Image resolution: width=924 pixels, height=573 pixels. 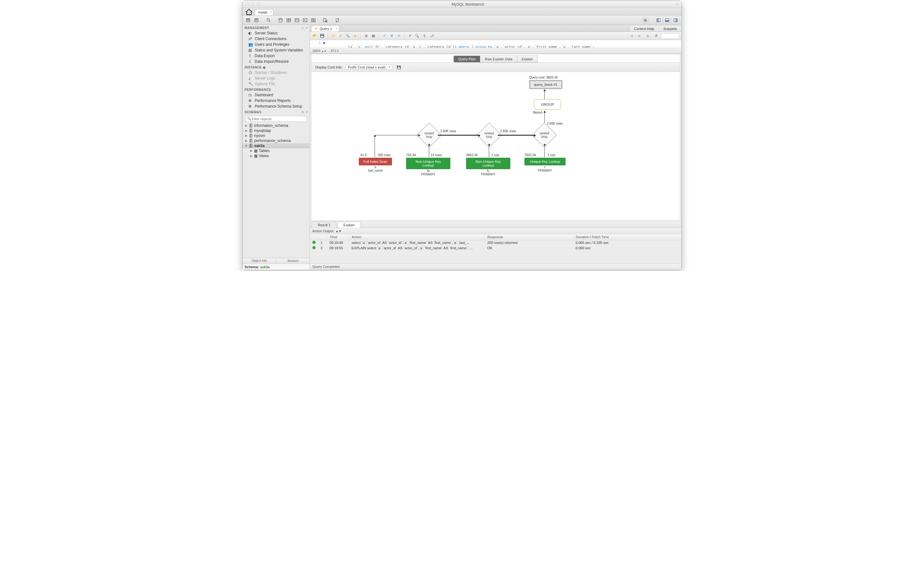 I want to click on schema-sakila-tables: ▶▦Tables, so click(x=276, y=151).